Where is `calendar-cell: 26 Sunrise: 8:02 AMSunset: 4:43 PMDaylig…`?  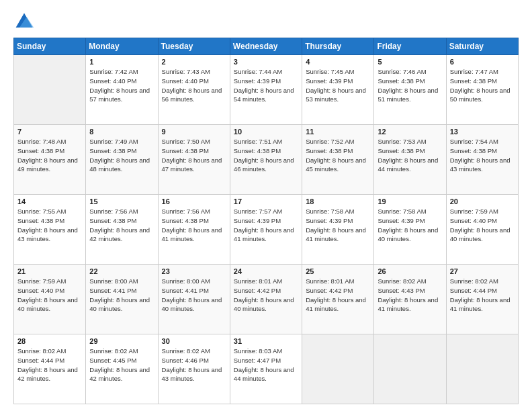 calendar-cell: 26 Sunrise: 8:02 AMSunset: 4:43 PMDaylig… is located at coordinates (410, 300).